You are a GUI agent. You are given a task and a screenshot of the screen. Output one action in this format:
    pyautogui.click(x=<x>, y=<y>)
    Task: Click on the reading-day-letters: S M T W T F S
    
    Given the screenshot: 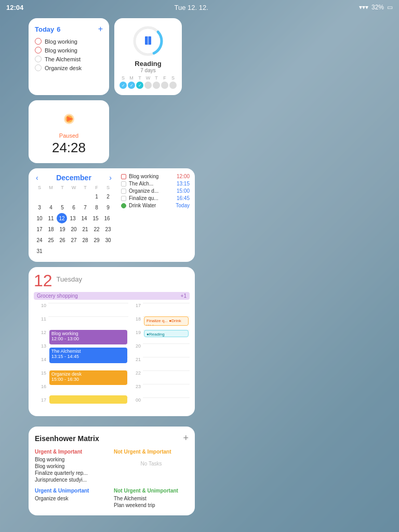 What is the action you would take?
    pyautogui.click(x=148, y=78)
    